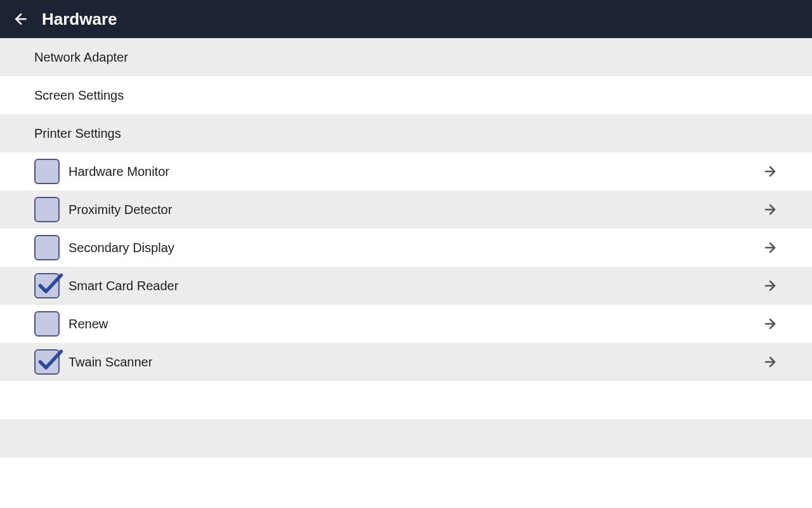  What do you see at coordinates (406, 19) in the screenshot?
I see `header: Hardware` at bounding box center [406, 19].